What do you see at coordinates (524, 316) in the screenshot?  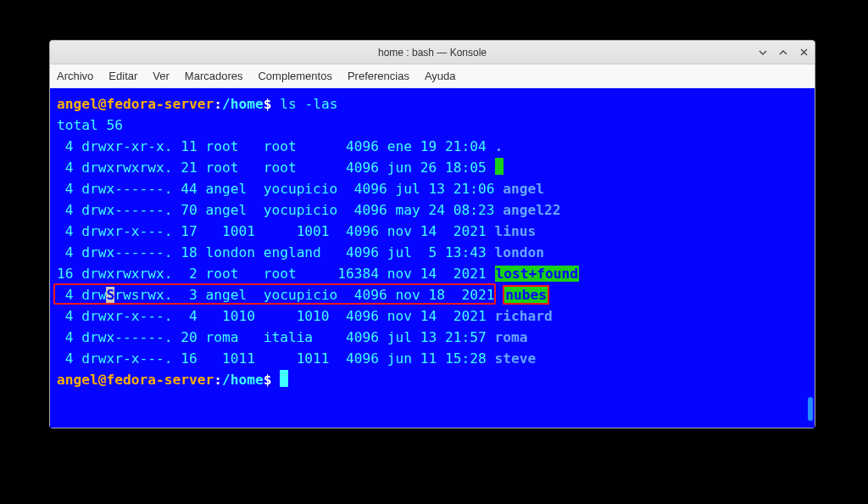 I see `entry-name: richard` at bounding box center [524, 316].